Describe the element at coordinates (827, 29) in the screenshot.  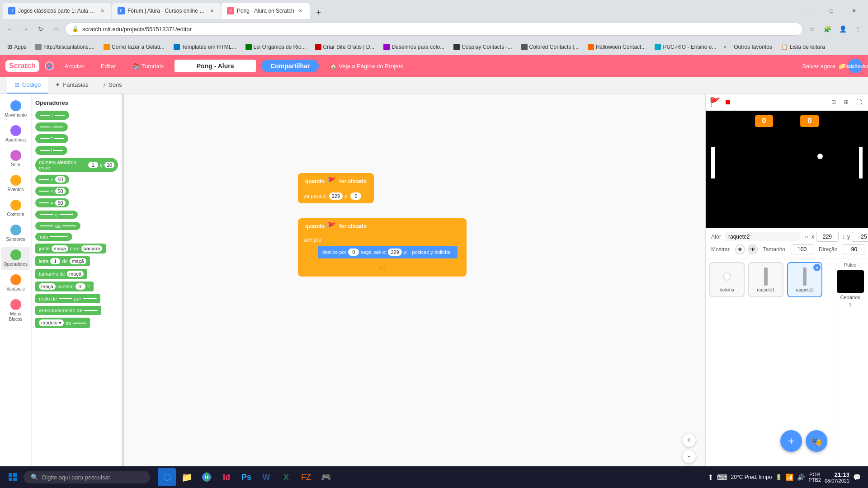
I see `extensions-button: 🧩` at that location.